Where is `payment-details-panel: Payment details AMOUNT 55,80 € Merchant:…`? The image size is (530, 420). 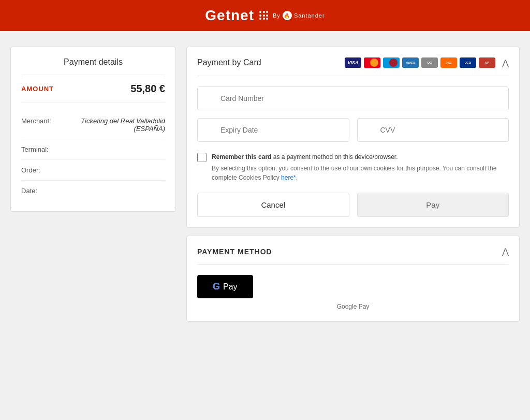 payment-details-panel: Payment details AMOUNT 55,80 € Merchant:… is located at coordinates (93, 129).